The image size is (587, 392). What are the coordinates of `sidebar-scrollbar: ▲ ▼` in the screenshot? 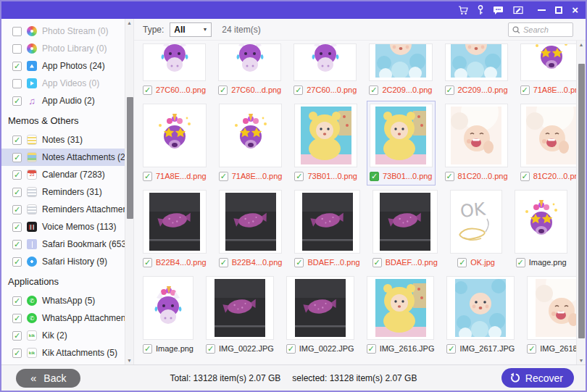 It's located at (129, 191).